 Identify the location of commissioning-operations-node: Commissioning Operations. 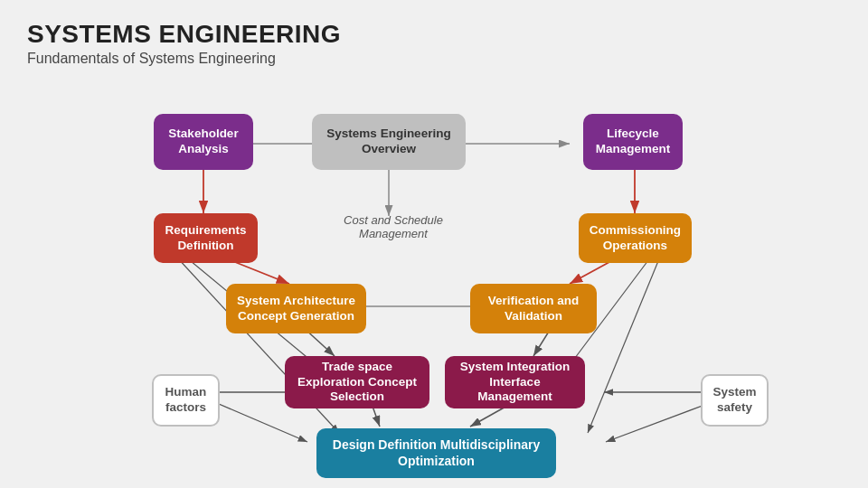
(635, 239).